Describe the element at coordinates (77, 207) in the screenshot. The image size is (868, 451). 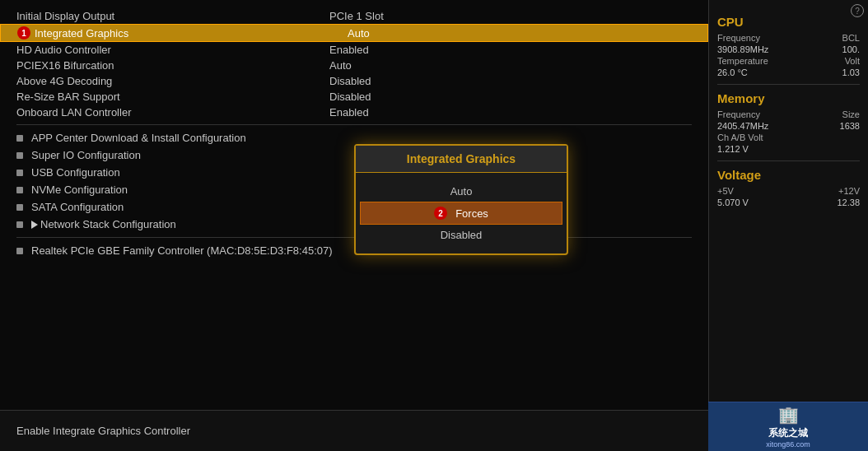
I see `bullet-label-sata: SATA Configuration` at that location.